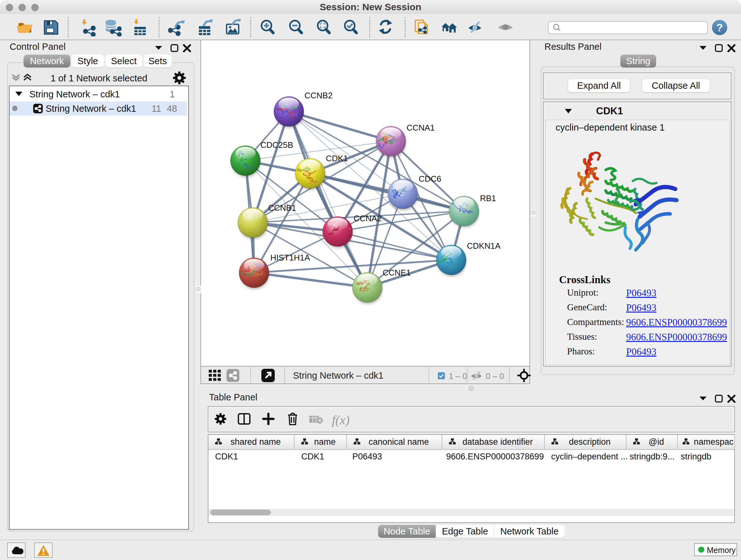 This screenshot has width=741, height=560. What do you see at coordinates (319, 96) in the screenshot?
I see `svg-text: CCNB2` at bounding box center [319, 96].